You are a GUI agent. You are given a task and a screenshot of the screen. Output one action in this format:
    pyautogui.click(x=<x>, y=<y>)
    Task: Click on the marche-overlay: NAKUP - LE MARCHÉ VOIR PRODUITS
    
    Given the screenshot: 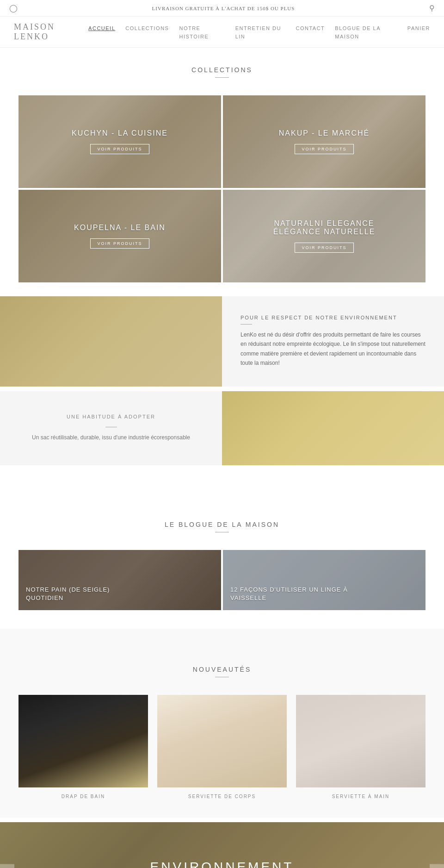 What is the action you would take?
    pyautogui.click(x=324, y=142)
    